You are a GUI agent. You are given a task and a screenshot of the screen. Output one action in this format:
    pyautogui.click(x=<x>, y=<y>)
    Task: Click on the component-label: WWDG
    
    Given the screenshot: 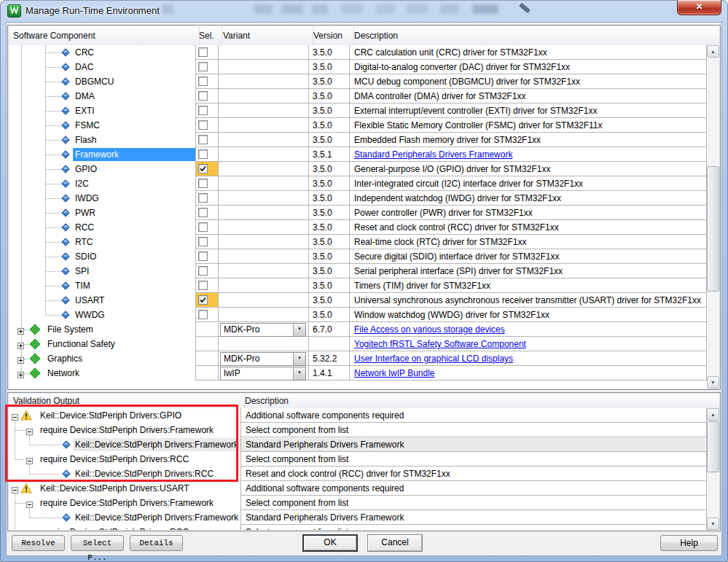 What is the action you would take?
    pyautogui.click(x=90, y=315)
    